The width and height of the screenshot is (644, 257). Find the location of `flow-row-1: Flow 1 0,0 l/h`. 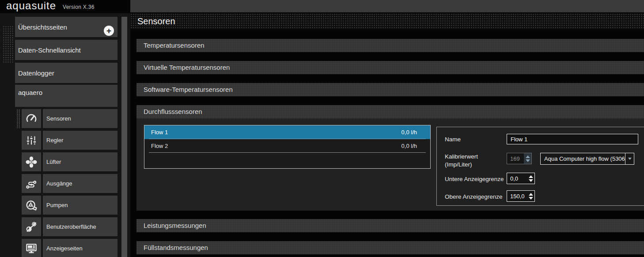

flow-row-1: Flow 1 0,0 l/h is located at coordinates (287, 132).